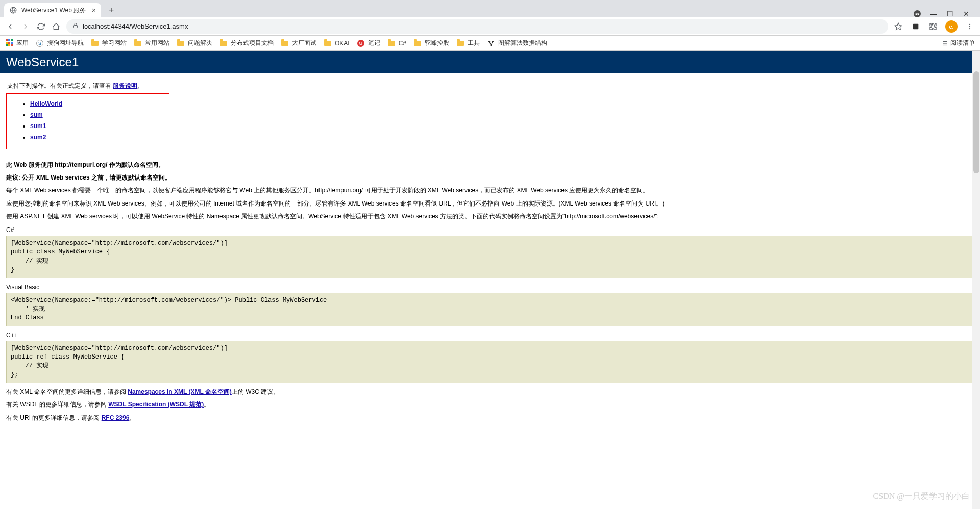  What do you see at coordinates (152, 43) in the screenshot?
I see `bookmark-item: 常用网站` at bounding box center [152, 43].